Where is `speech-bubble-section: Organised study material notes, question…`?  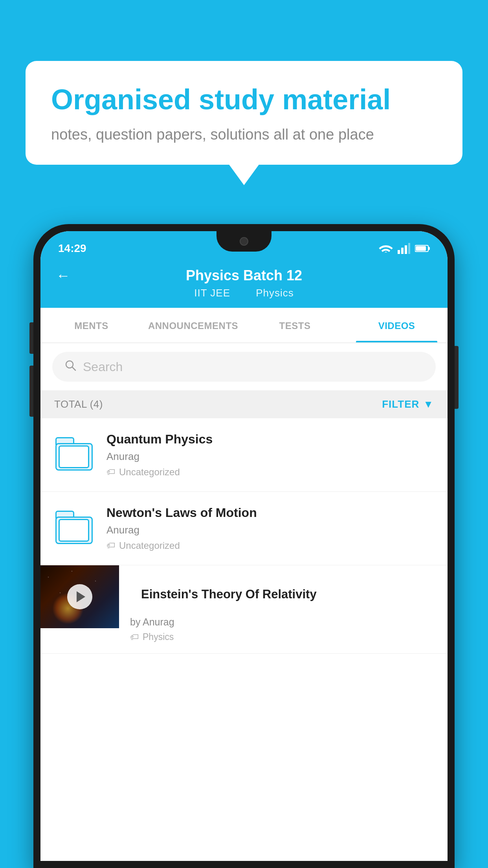
speech-bubble-section: Organised study material notes, question… is located at coordinates (244, 113).